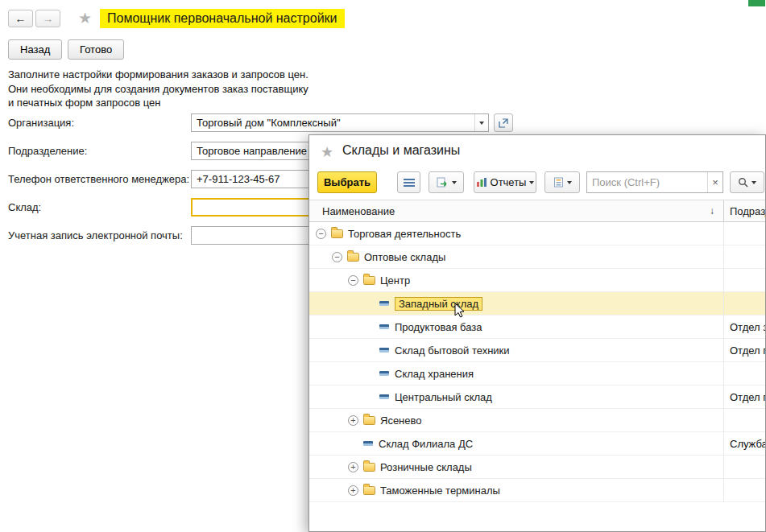 This screenshot has height=532, width=766. I want to click on division-cell: Служба, so click(747, 443).